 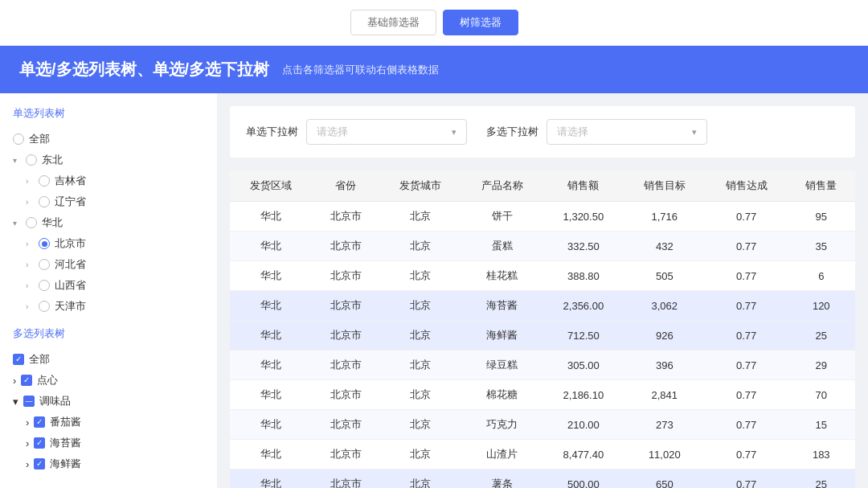 I want to click on tree-item-liaoning: › 辽宁省, so click(x=108, y=202).